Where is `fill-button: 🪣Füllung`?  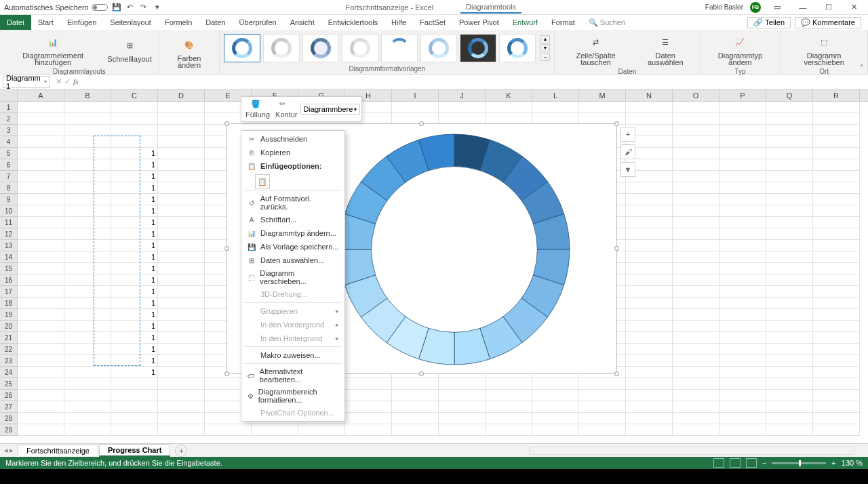
fill-button: 🪣Füllung is located at coordinates (258, 109).